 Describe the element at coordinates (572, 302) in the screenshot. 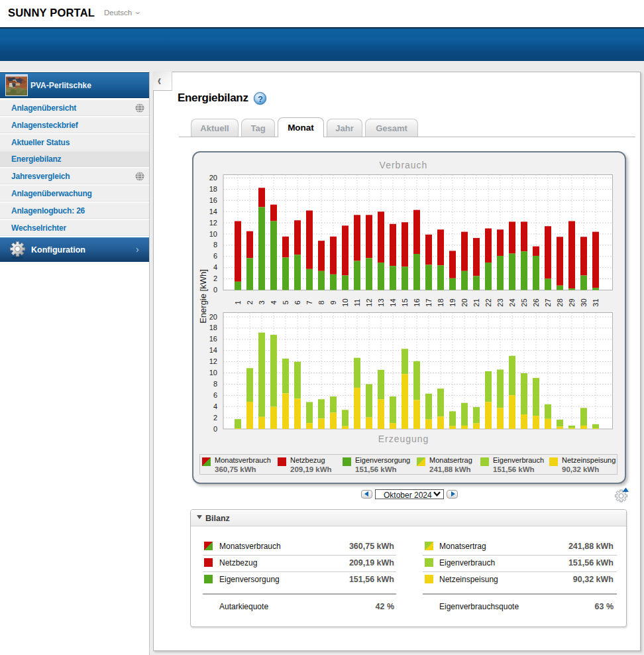

I see `svg-text: 29` at that location.